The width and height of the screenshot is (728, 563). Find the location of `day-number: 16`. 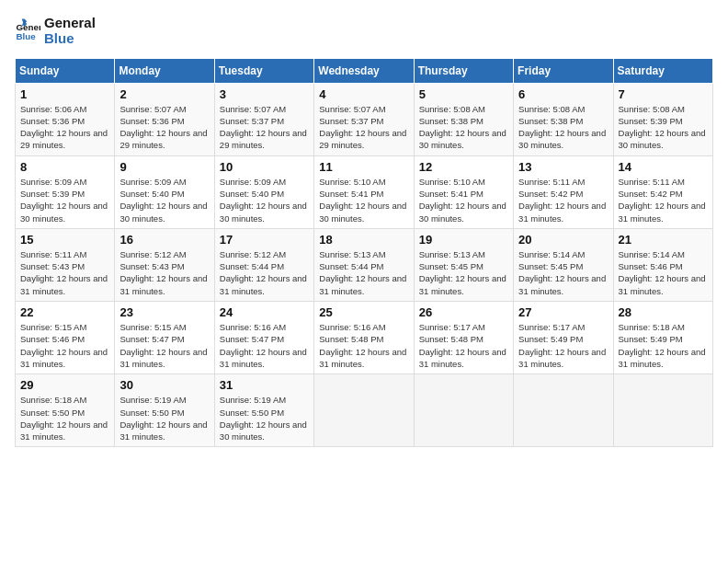

day-number: 16 is located at coordinates (164, 239).